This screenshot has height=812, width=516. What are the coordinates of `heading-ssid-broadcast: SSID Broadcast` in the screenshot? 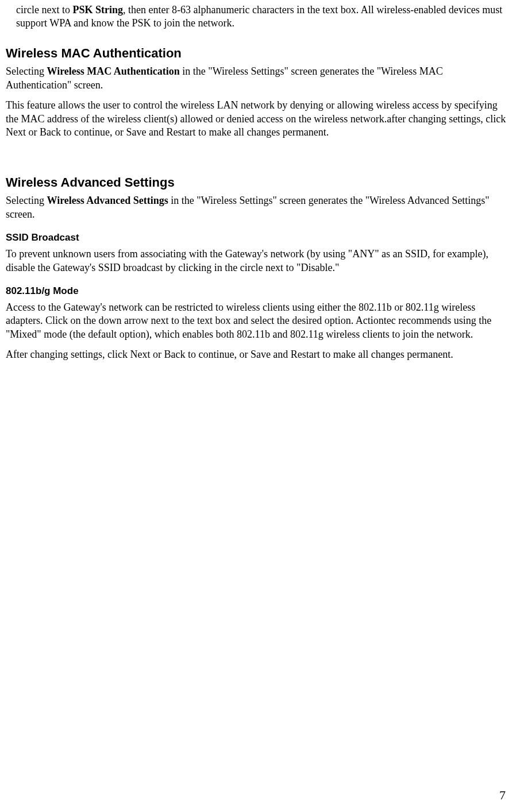 It's located at (258, 238).